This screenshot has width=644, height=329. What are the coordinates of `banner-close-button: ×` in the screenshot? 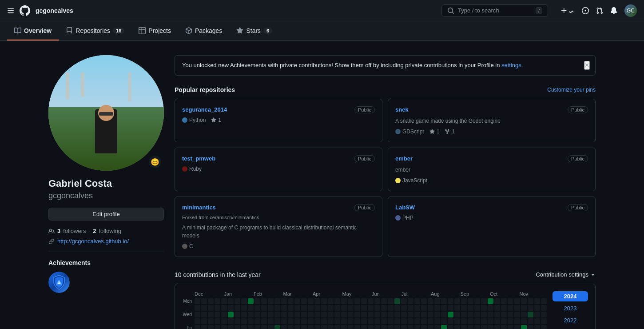 It's located at (587, 65).